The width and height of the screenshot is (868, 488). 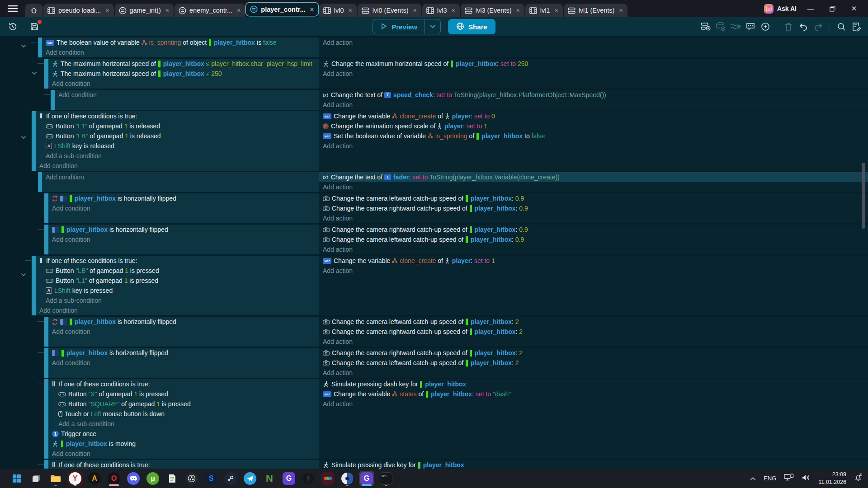 I want to click on tab-lvl1-events: lvl1 (Events)×, so click(x=596, y=10).